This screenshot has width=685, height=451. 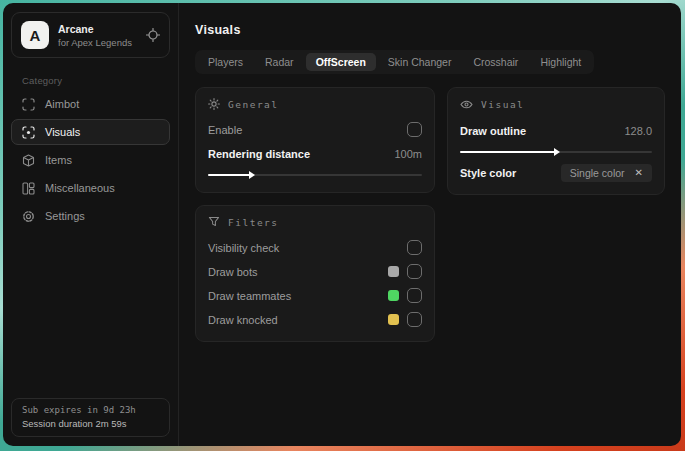 I want to click on draw-knocked-label: Draw knocked, so click(x=243, y=320).